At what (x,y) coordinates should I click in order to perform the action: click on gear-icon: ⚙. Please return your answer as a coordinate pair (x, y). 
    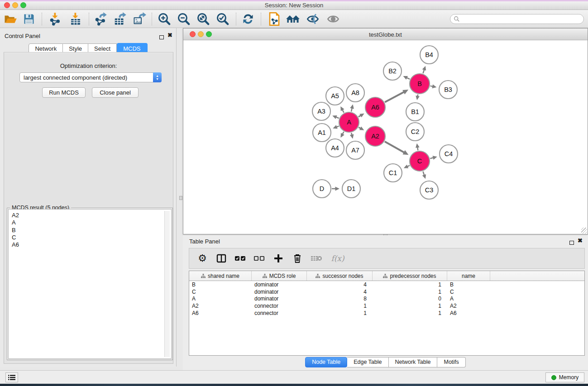
    Looking at the image, I should click on (202, 258).